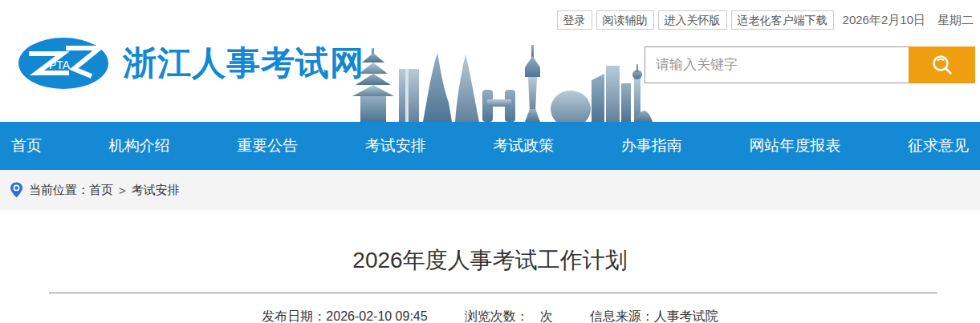 The image size is (980, 323). I want to click on info-source-label: 信息来源：, so click(622, 316).